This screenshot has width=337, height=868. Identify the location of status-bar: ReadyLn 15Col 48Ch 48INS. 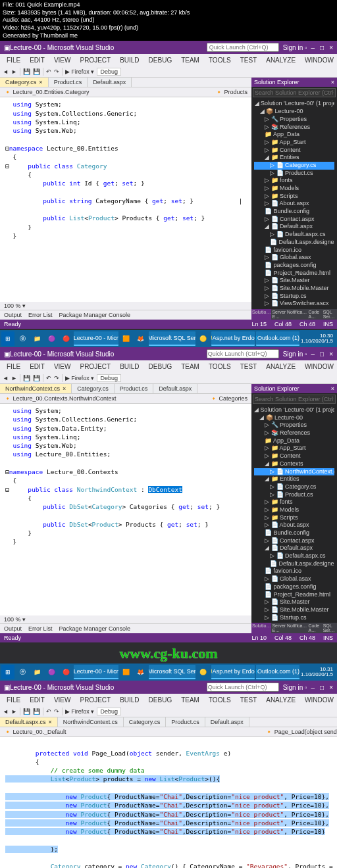
(168, 324).